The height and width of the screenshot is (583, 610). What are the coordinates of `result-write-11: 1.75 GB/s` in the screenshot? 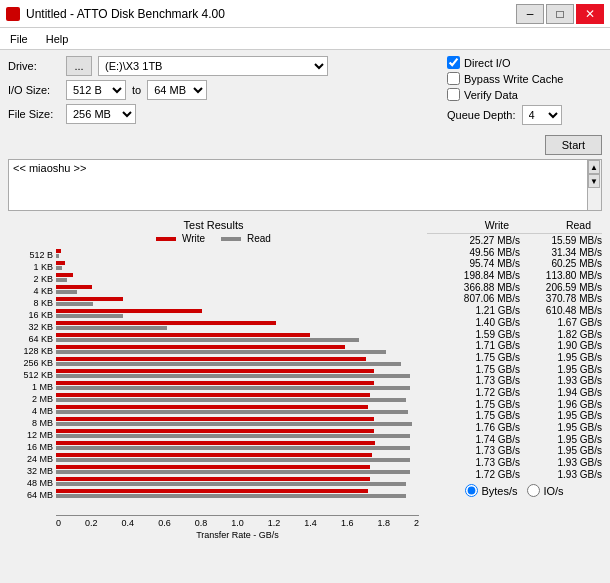 It's located at (479, 370).